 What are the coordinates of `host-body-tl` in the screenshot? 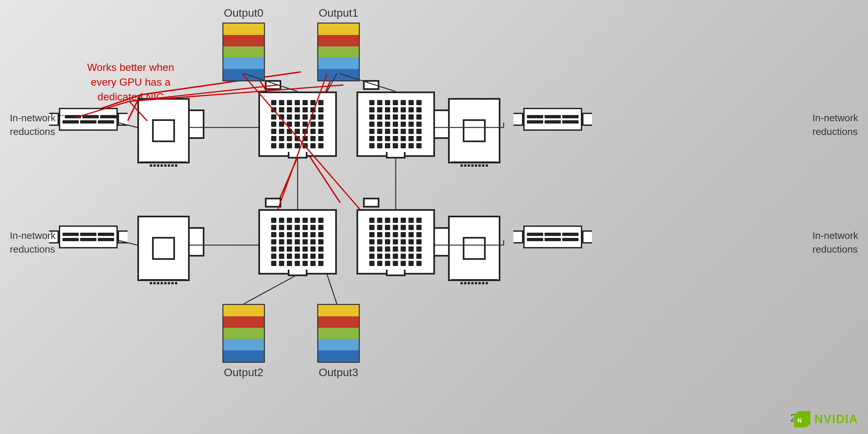 It's located at (164, 131).